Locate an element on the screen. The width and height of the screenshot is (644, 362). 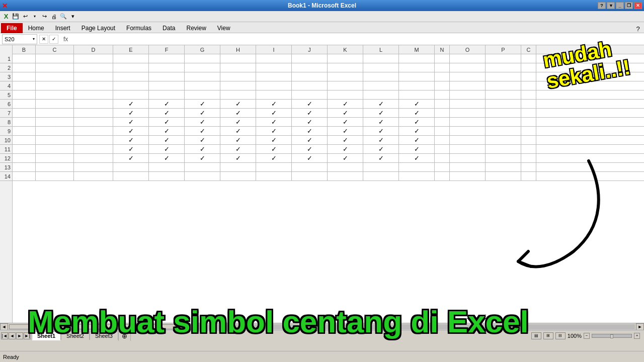
cell-b3 is located at coordinates (24, 76).